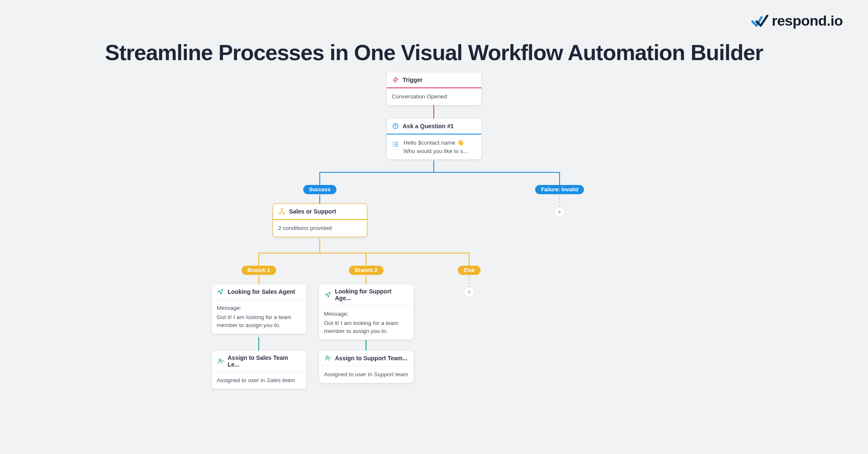  I want to click on page-title: Streamline Processes in One Visual Workf…, so click(434, 53).